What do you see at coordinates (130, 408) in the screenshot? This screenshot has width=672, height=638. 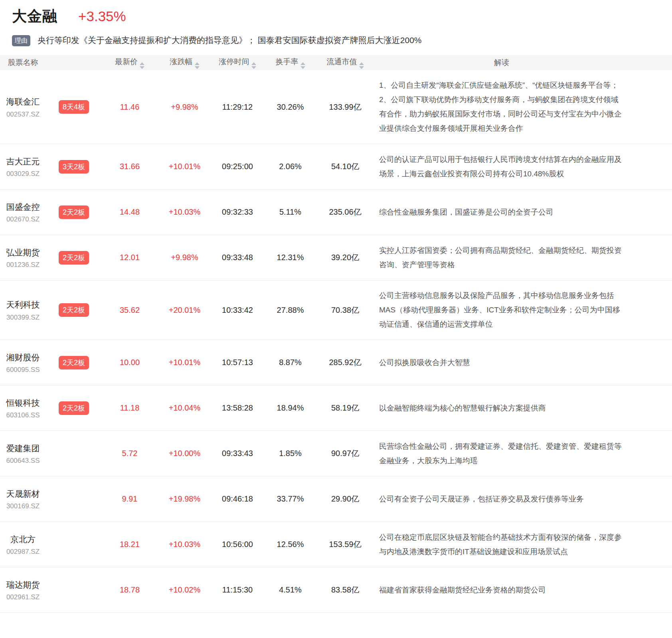 I see `latest-price: 11.18` at bounding box center [130, 408].